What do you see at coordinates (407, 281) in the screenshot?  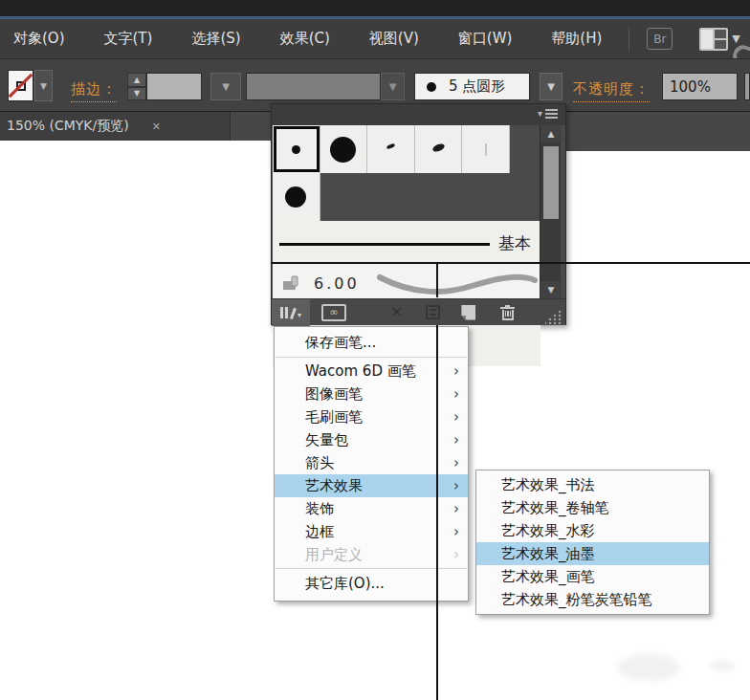 I see `brush-row-calligraphic: 6.00` at bounding box center [407, 281].